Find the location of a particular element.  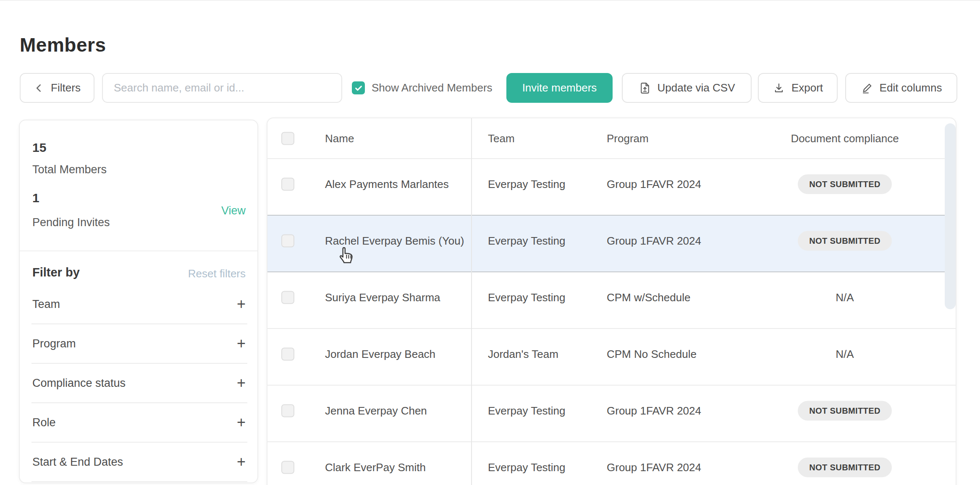

column-divider is located at coordinates (472, 302).